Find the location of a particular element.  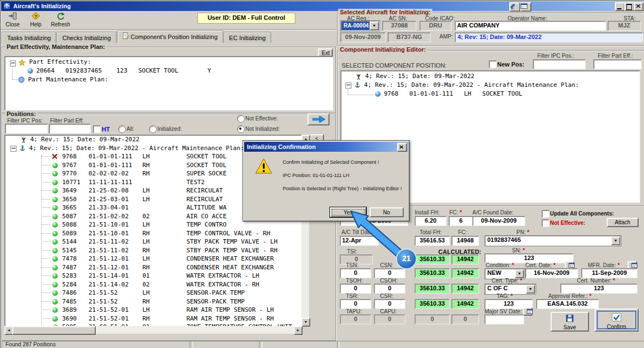

condition-dropdown-icon: ▼ is located at coordinates (519, 274).